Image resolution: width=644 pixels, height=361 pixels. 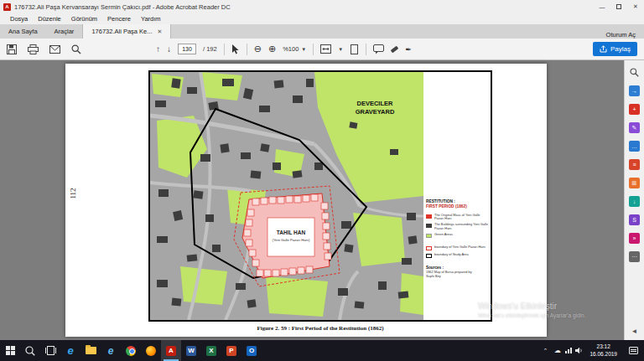 I want to click on powerpoint-icon: P, so click(x=231, y=351).